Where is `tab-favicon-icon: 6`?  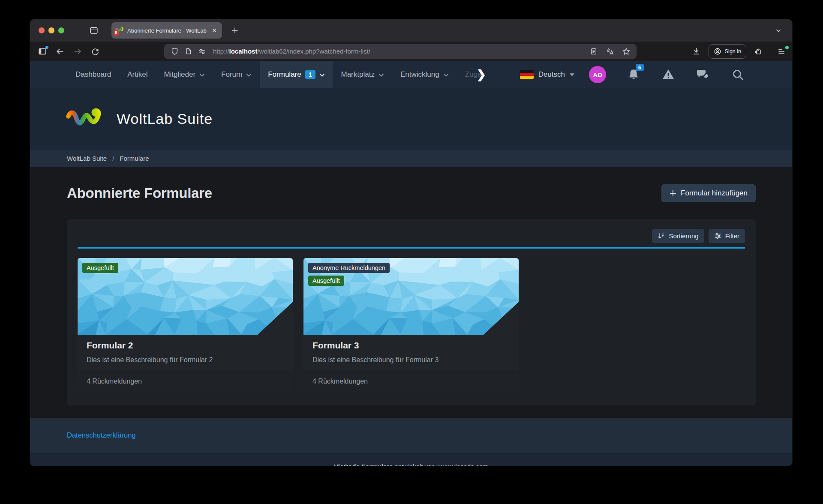 tab-favicon-icon: 6 is located at coordinates (120, 30).